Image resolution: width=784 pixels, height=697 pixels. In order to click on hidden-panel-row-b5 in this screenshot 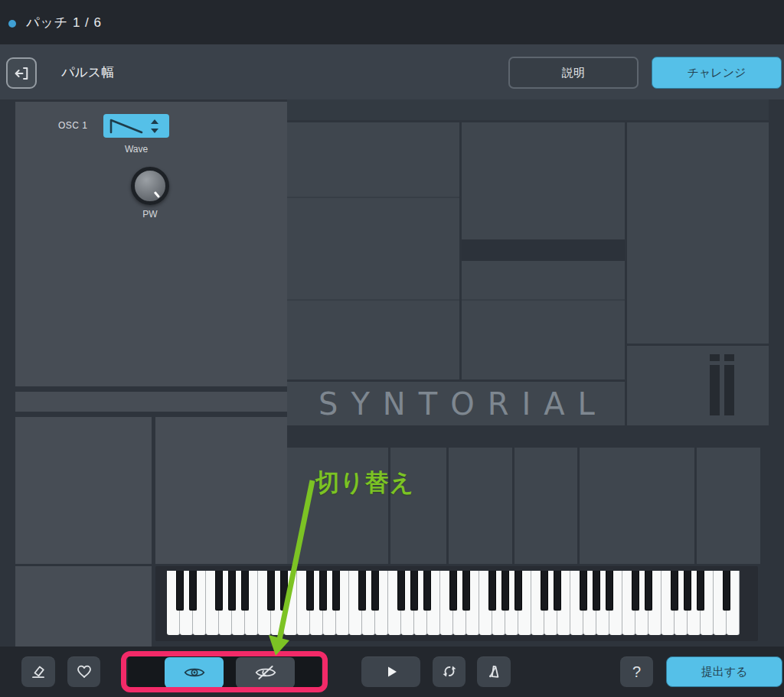, I will do `click(637, 506)`.